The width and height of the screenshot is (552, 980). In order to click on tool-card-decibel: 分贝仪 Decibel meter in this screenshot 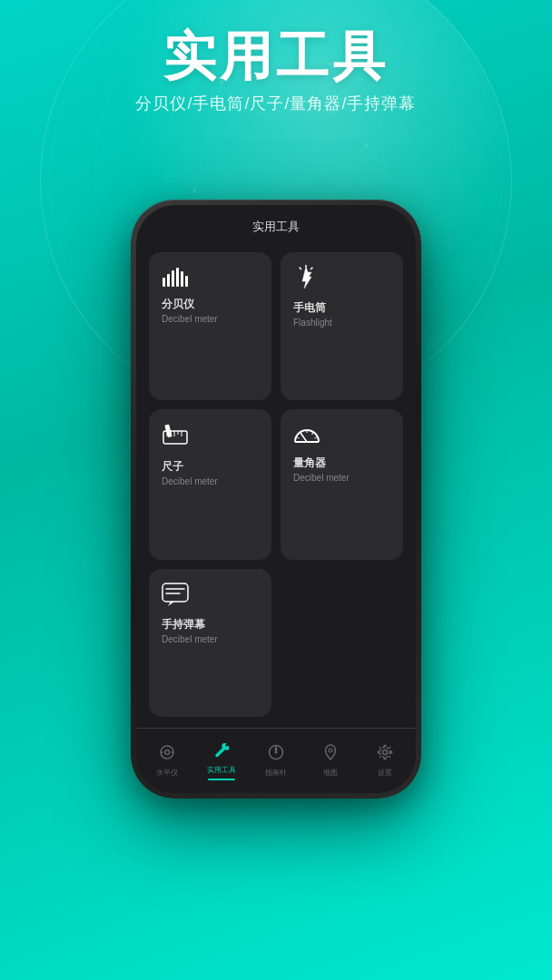, I will do `click(211, 327)`.